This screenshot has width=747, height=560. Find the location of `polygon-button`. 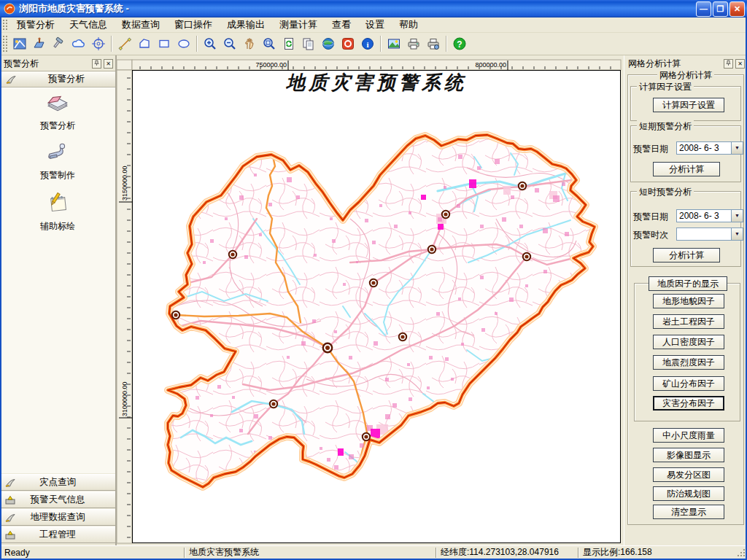

polygon-button is located at coordinates (144, 44).